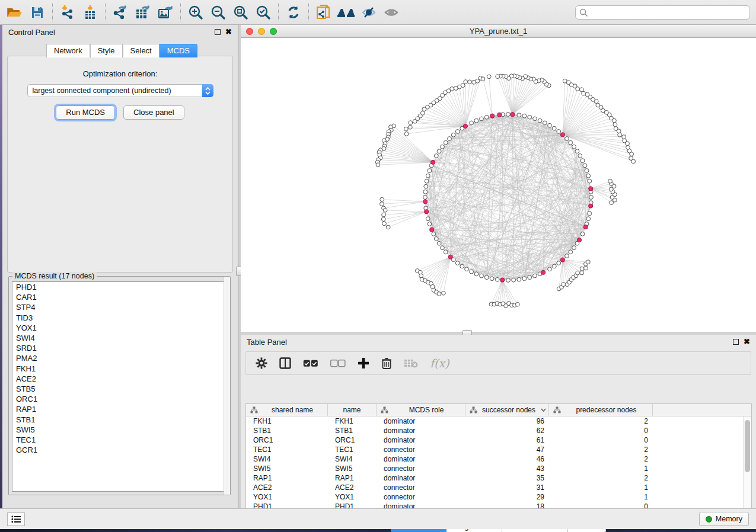  What do you see at coordinates (120, 338) in the screenshot?
I see `mcds-result-item: SWI4` at bounding box center [120, 338].